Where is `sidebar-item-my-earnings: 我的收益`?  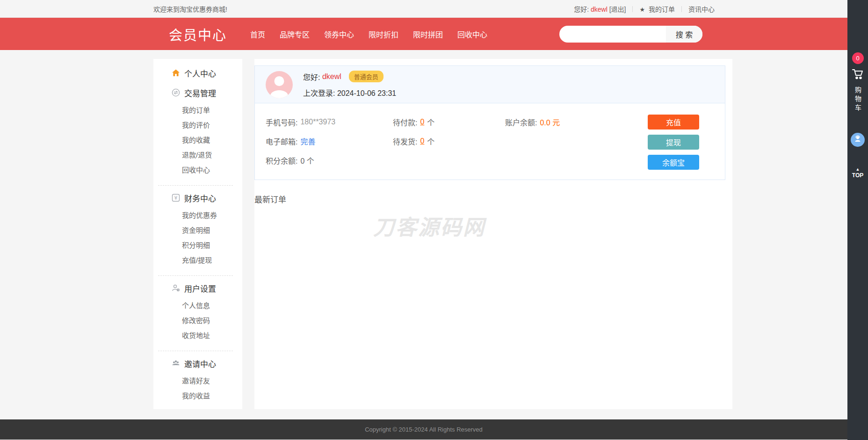 sidebar-item-my-earnings: 我的收益 is located at coordinates (198, 396).